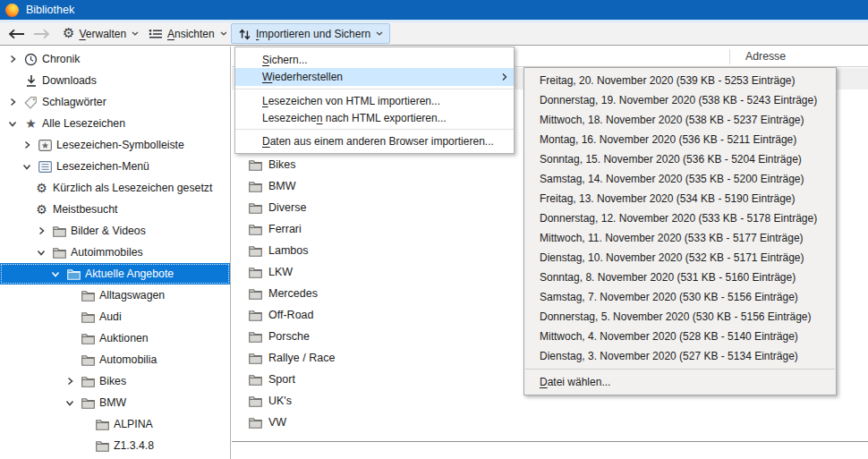  I want to click on column-divider, so click(730, 57).